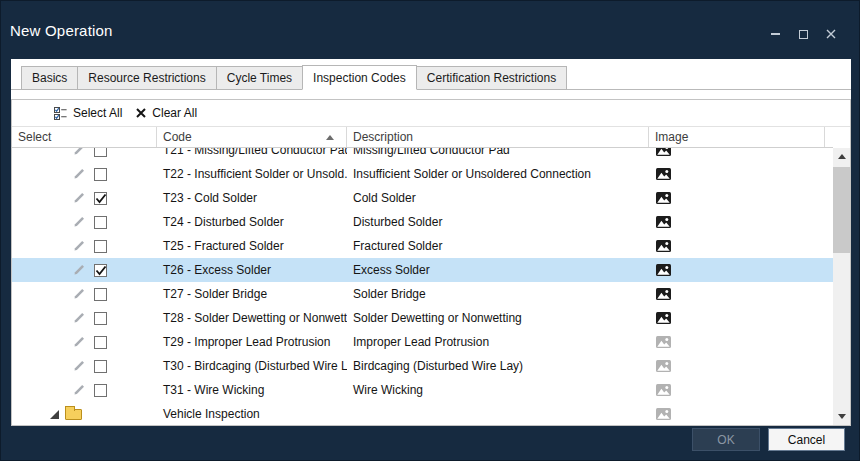 This screenshot has height=461, width=860. Describe the element at coordinates (737, 137) in the screenshot. I see `column-header-image: Image` at that location.